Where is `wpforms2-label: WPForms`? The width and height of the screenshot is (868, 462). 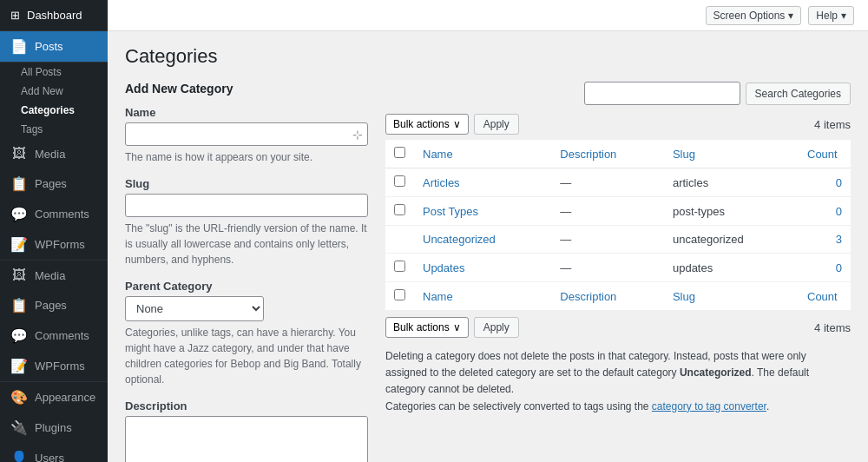
wpforms2-label: WPForms is located at coordinates (60, 366).